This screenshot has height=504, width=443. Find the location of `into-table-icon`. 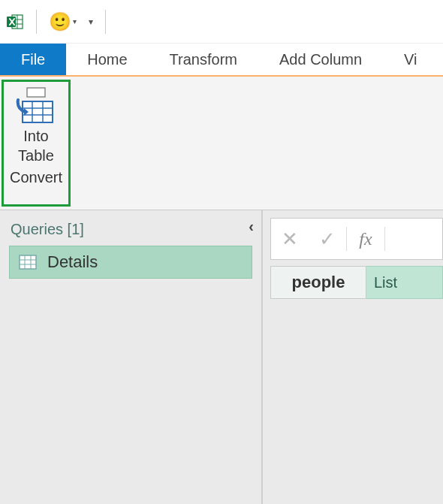

into-table-icon is located at coordinates (36, 106).